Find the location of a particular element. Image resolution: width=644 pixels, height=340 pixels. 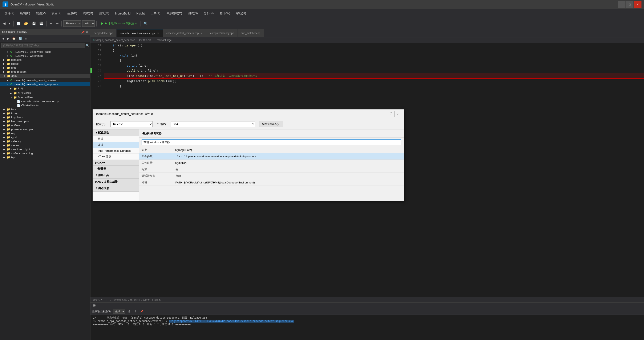

tree-item: ▶📁fuzzy is located at coordinates (45, 113).